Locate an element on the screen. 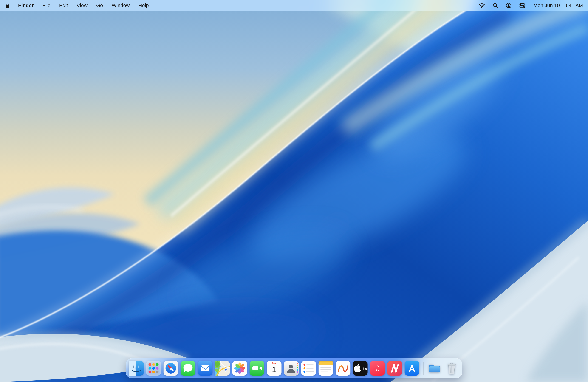 The width and height of the screenshot is (588, 382). menu-item-view: View is located at coordinates (82, 5).